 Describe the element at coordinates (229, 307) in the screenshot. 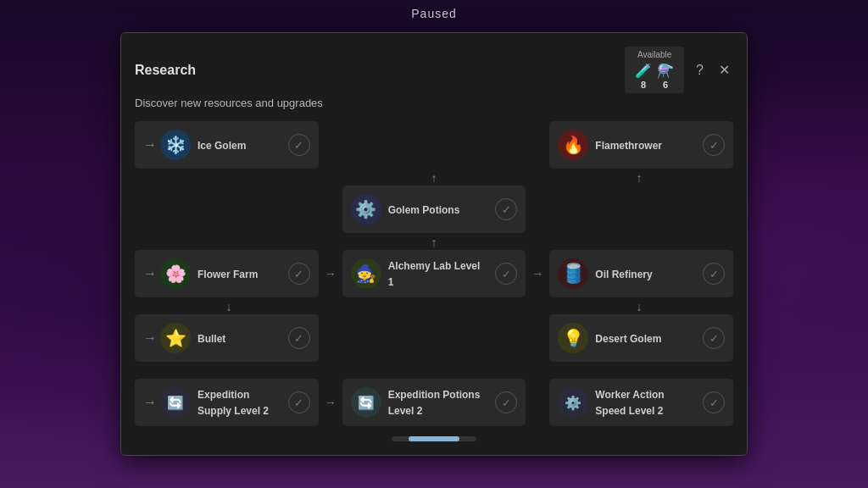

I see `vc-3-1: ↓` at that location.